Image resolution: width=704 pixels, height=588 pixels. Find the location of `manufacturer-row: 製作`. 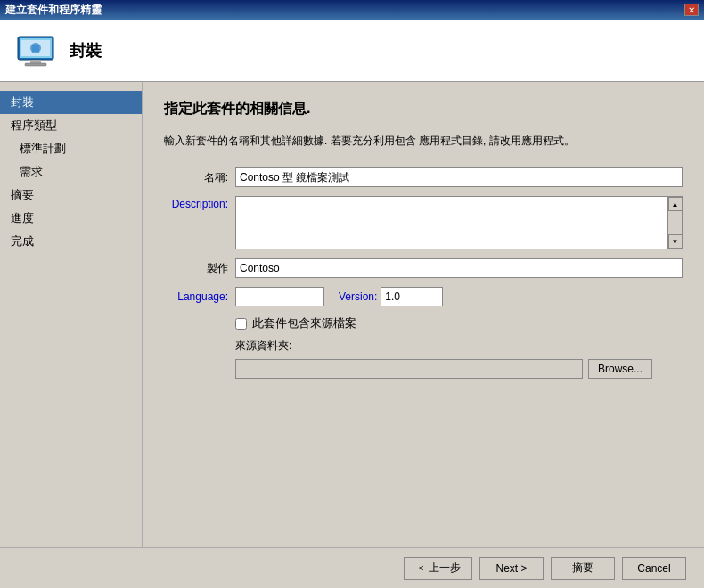

manufacturer-row: 製作 is located at coordinates (423, 268).